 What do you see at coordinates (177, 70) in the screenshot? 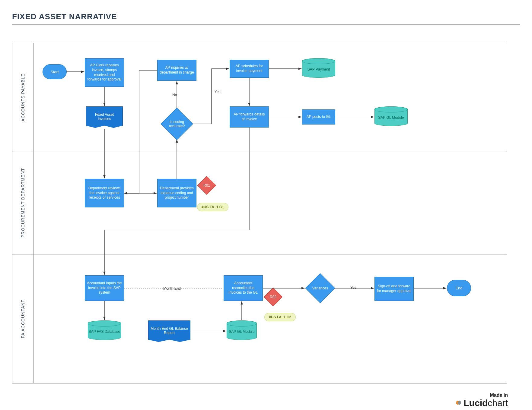
I see `ap-inquires-box: AP inquires w/ department in charge` at bounding box center [177, 70].